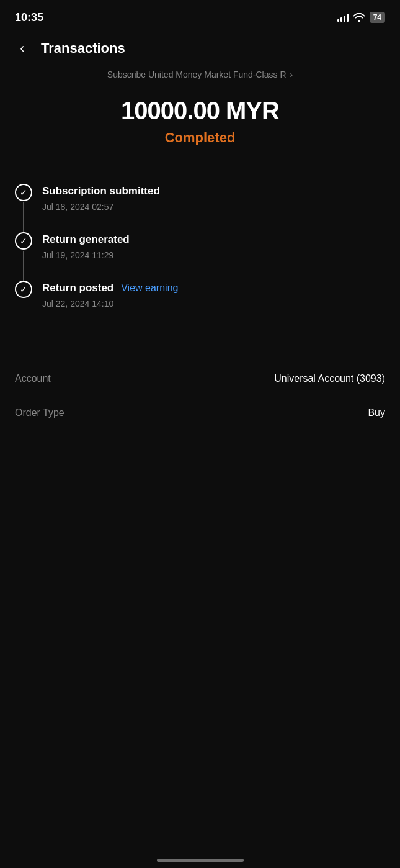 The width and height of the screenshot is (400, 868). I want to click on home-indicator, so click(200, 861).